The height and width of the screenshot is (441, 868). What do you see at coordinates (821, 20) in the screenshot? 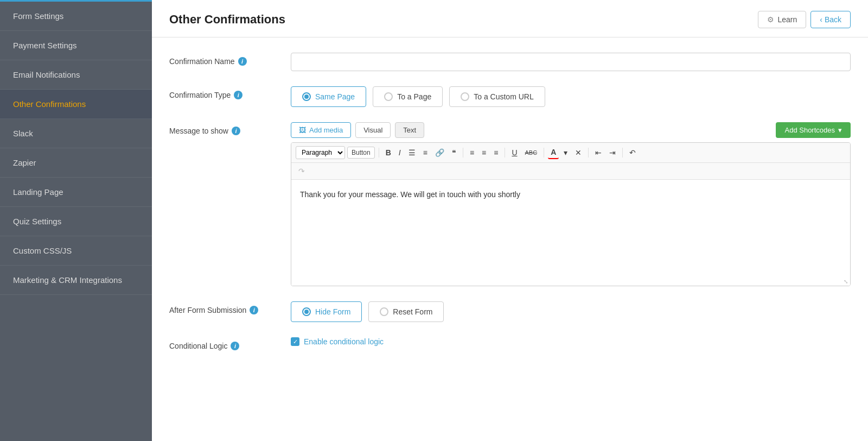
I see `back-chevron-icon: ‹` at bounding box center [821, 20].